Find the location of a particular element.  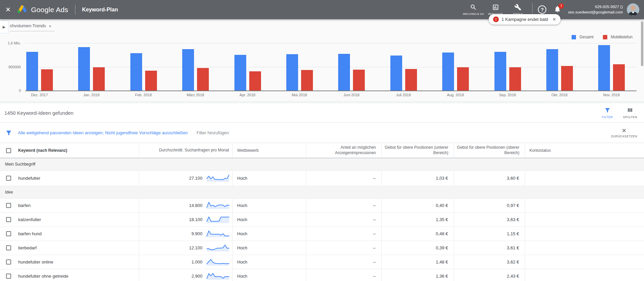

reset-close-icon: ✕ is located at coordinates (624, 131).